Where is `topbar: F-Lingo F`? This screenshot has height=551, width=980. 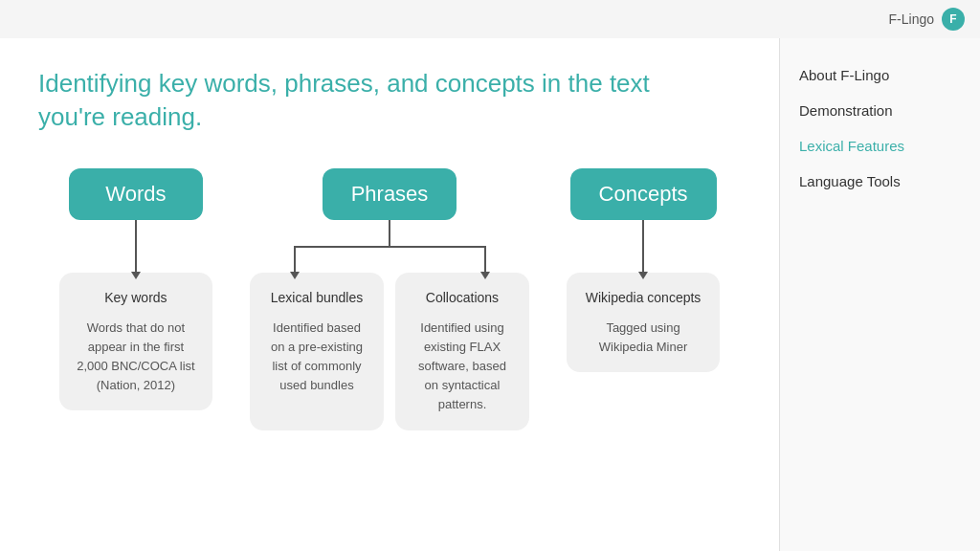
topbar: F-Lingo F is located at coordinates (490, 19).